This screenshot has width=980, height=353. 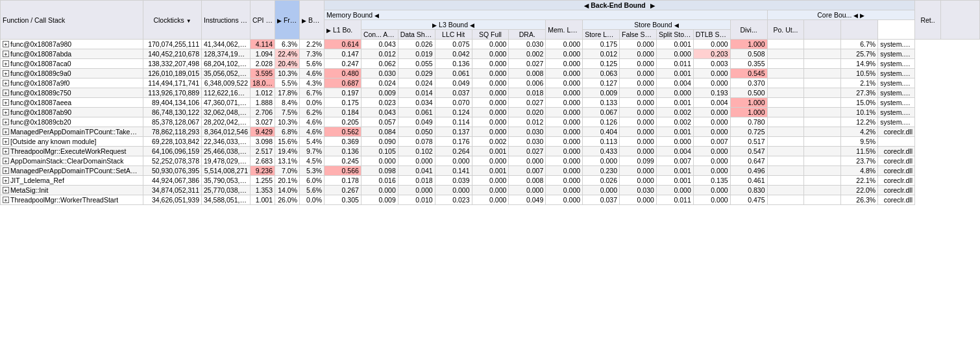 I want to click on col-header-l1bo: ▶ L1 Bo., so click(x=343, y=30).